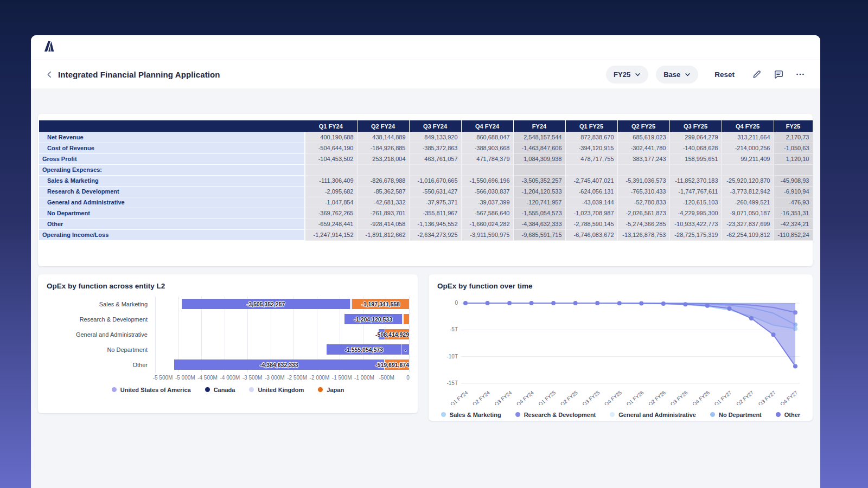 This screenshot has width=868, height=488. Describe the element at coordinates (331, 202) in the screenshot. I see `grid-cell: -1,047,854` at that location.